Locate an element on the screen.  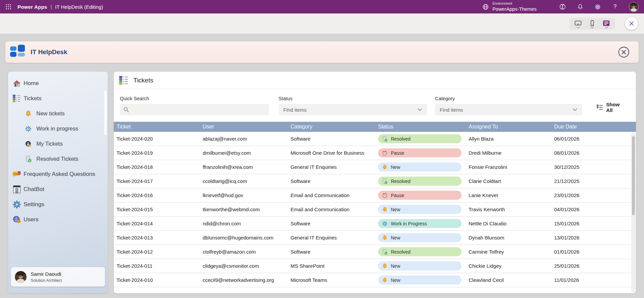
sidebar-item-label: Home is located at coordinates (31, 83).